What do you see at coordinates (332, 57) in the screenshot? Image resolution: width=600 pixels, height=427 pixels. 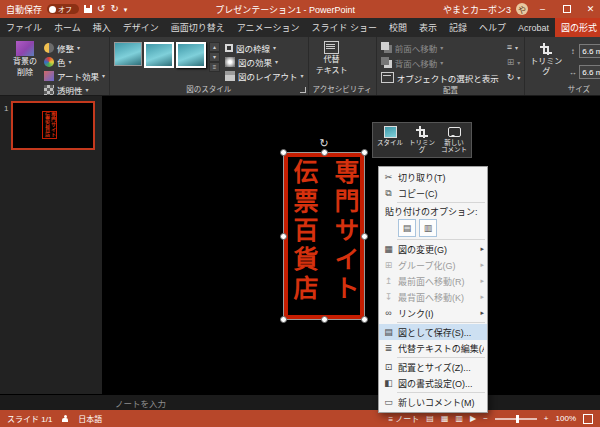 I see `alt-text-button: 代替 テキスト` at bounding box center [332, 57].